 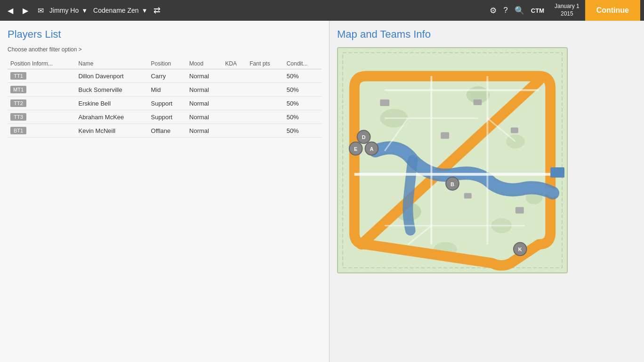 I want to click on forward-button: ▶, so click(x=25, y=10).